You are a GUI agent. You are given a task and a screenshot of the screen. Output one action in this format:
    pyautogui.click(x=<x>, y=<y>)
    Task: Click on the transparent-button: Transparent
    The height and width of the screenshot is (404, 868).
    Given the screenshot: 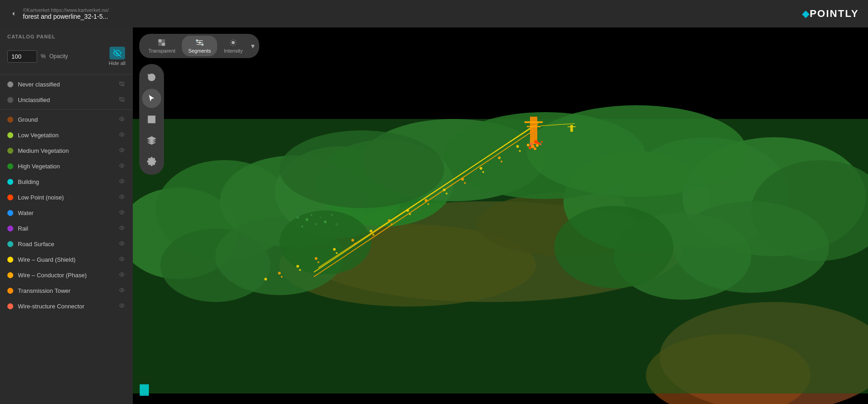 What is the action you would take?
    pyautogui.click(x=162, y=46)
    